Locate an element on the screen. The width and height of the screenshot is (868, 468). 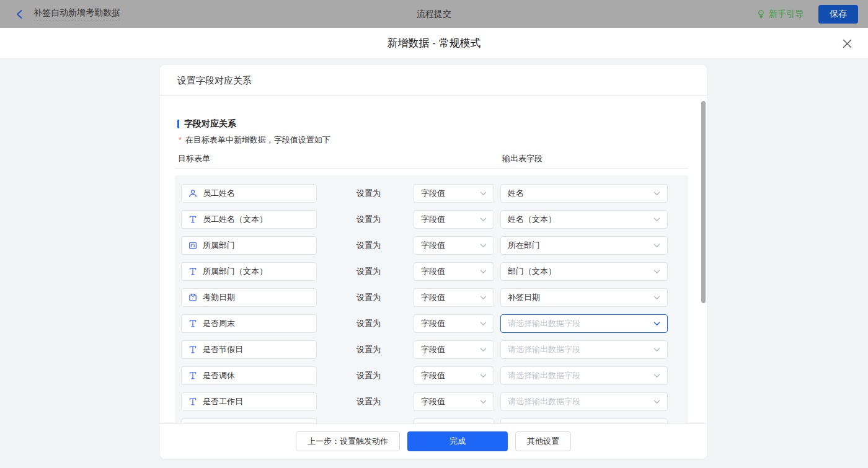
output-field-select: 所在部门 is located at coordinates (584, 245).